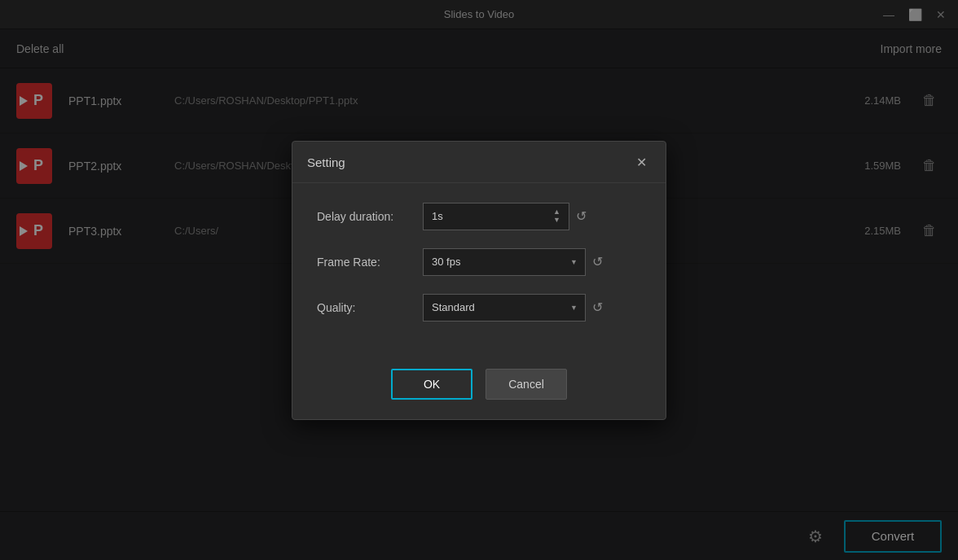  I want to click on quality-select: Low Standard High Ultra, so click(504, 308).